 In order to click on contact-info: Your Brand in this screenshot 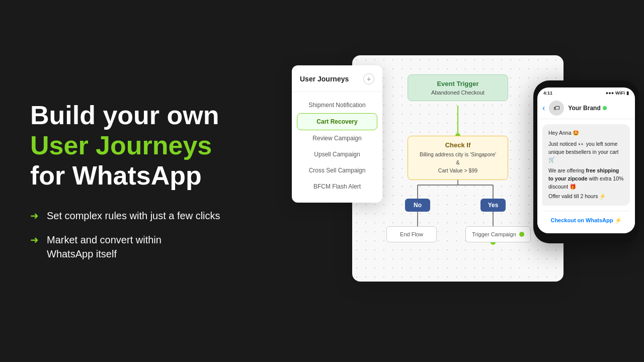, I will do `click(587, 108)`.